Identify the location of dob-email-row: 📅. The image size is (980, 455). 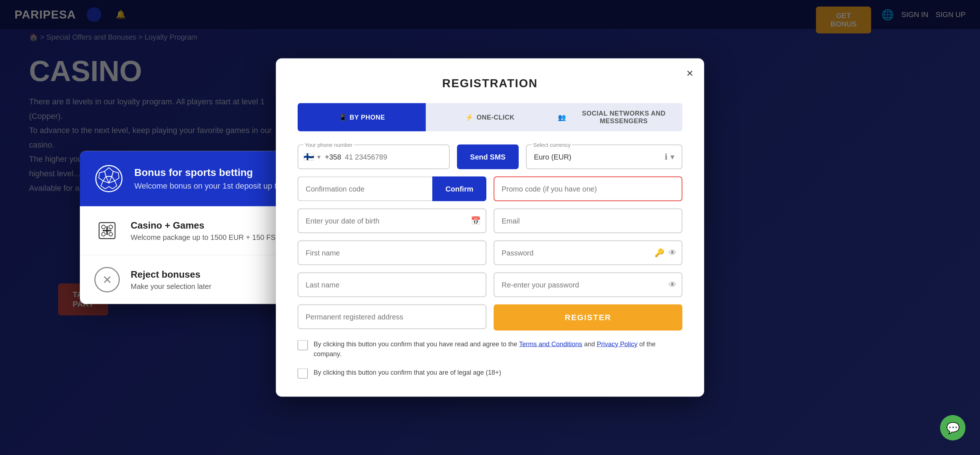
(490, 221).